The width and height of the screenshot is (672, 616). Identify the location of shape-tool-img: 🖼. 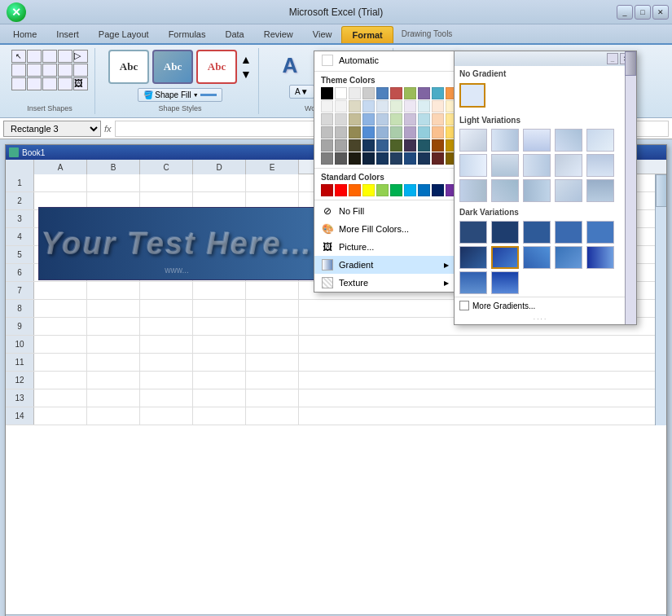
(81, 84).